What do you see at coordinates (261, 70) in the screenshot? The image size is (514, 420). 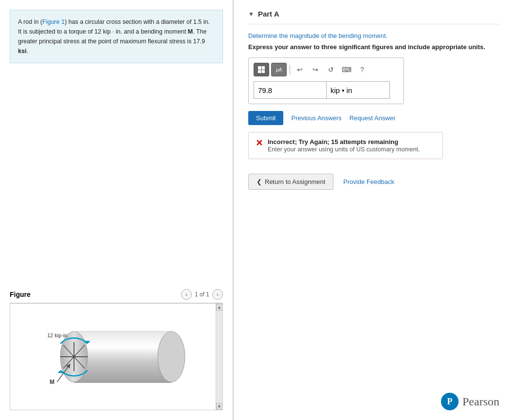 I see `grid-icon` at bounding box center [261, 70].